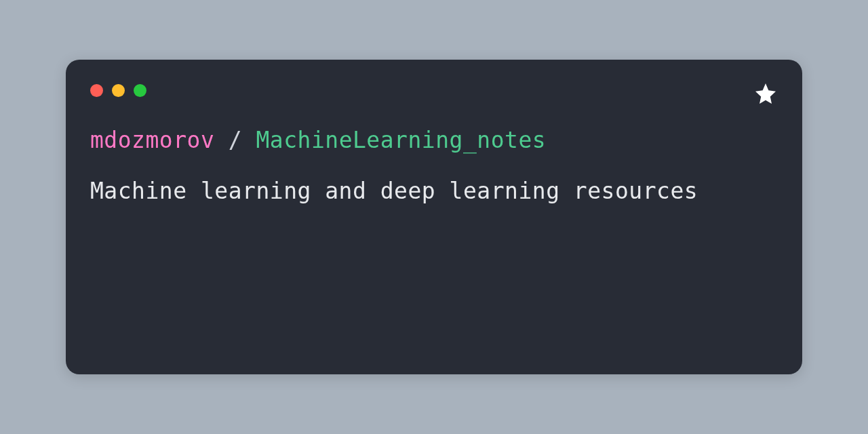  I want to click on traffic-lights, so click(434, 91).